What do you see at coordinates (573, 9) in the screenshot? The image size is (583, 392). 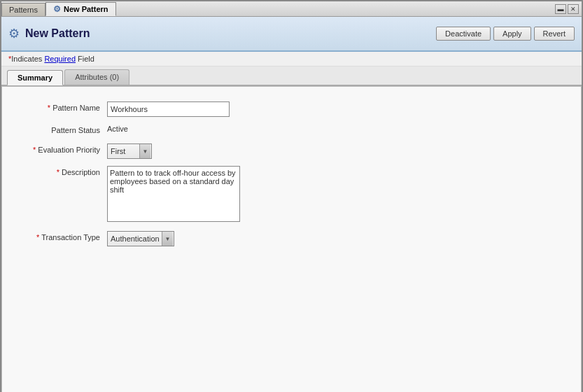 I see `close-button: ✕` at bounding box center [573, 9].